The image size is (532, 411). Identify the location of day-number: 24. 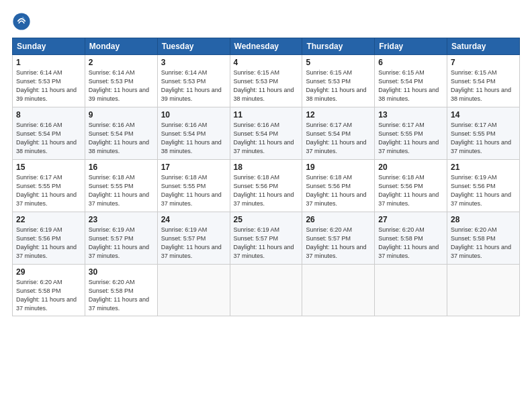
(193, 220).